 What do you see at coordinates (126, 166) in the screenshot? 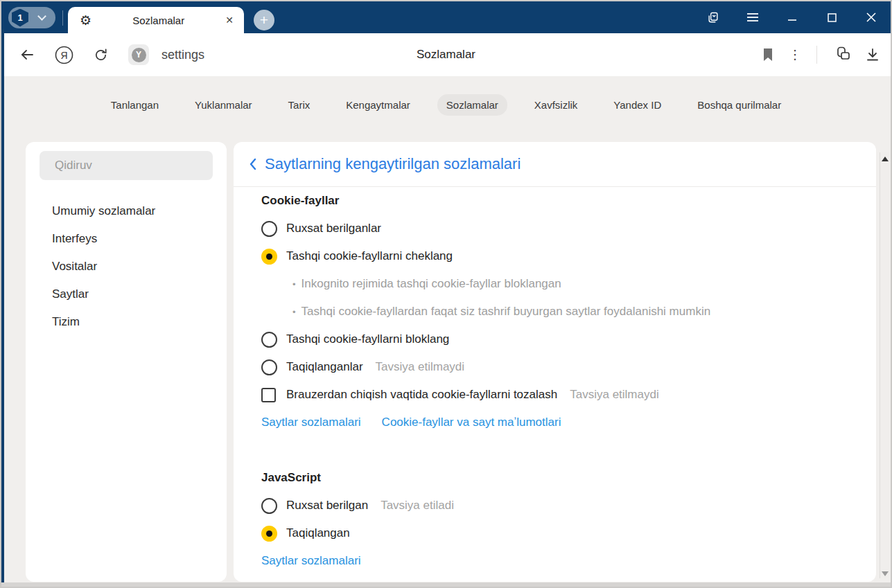
I see `search-input` at bounding box center [126, 166].